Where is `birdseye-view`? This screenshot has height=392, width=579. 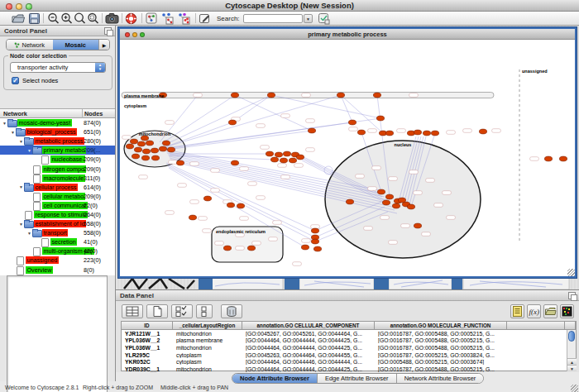 birdseye-view is located at coordinates (57, 334).